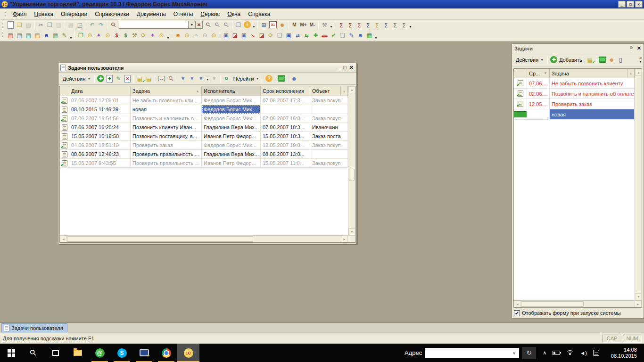  Describe the element at coordinates (41, 25) in the screenshot. I see `cut-icon: ✂` at that location.